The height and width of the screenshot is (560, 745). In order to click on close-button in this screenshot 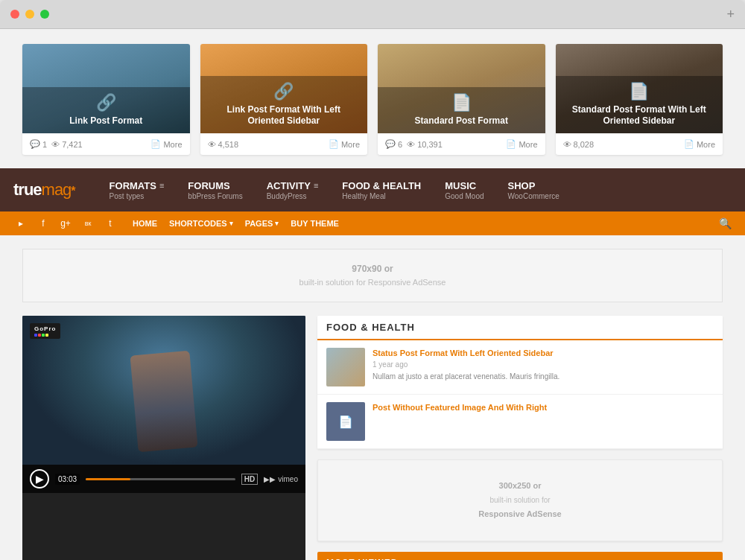, I will do `click(15, 14)`.